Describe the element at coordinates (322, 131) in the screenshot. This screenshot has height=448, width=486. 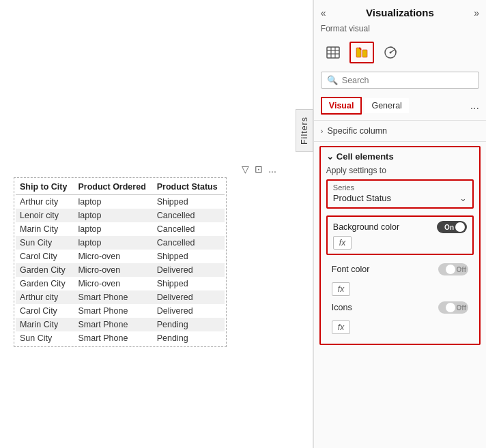
I see `chevron-right-icon: ›` at that location.